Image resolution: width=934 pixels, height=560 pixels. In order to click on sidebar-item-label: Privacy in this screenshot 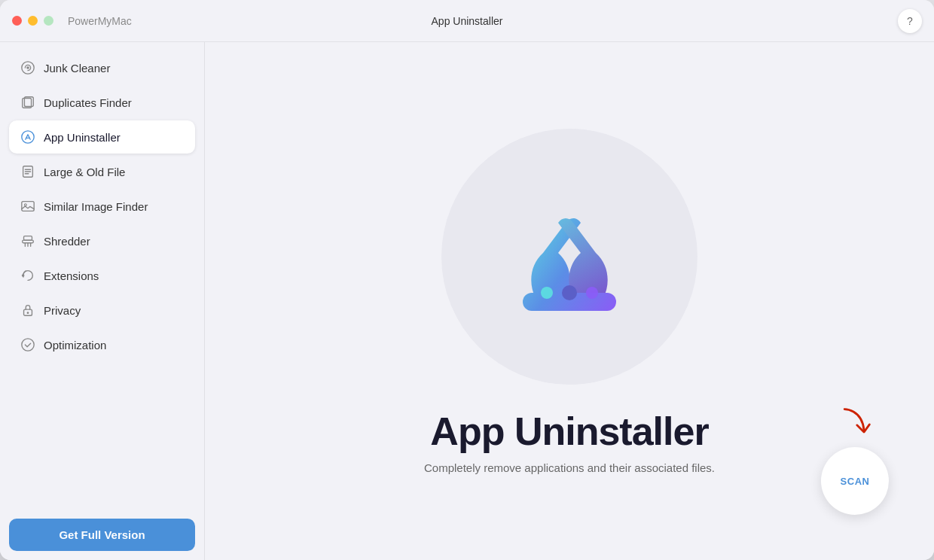, I will do `click(62, 310)`.